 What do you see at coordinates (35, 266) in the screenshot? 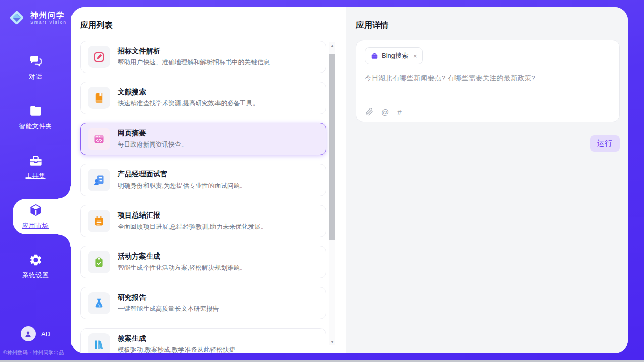
I see `sidebar-item-settings: 系统设置` at bounding box center [35, 266].